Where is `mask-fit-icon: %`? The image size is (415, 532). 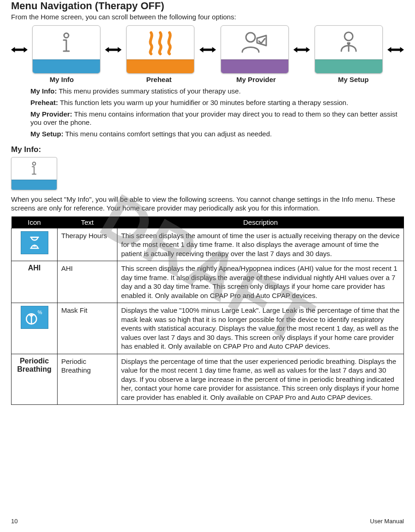 mask-fit-icon: % is located at coordinates (35, 317).